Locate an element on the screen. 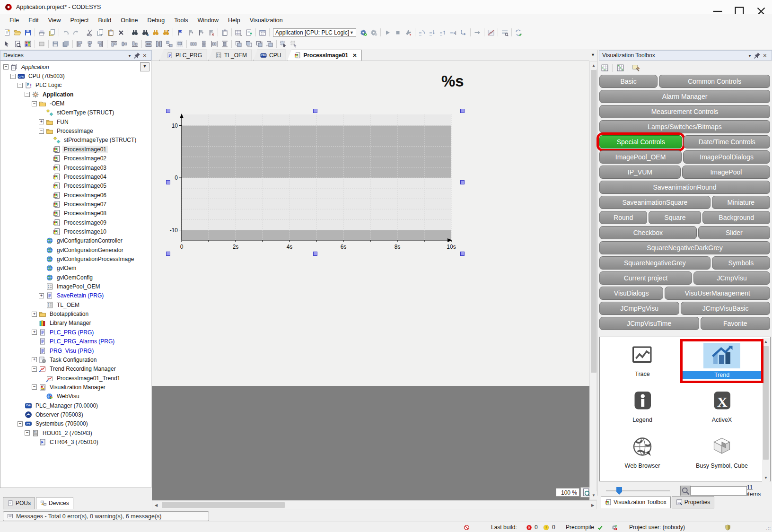 This screenshot has height=532, width=772. delete-icon is located at coordinates (121, 32).